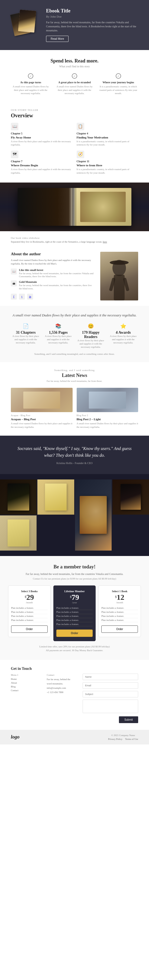 This screenshot has width=149, height=980. What do you see at coordinates (15, 737) in the screenshot?
I see `logo: logo` at bounding box center [15, 737].